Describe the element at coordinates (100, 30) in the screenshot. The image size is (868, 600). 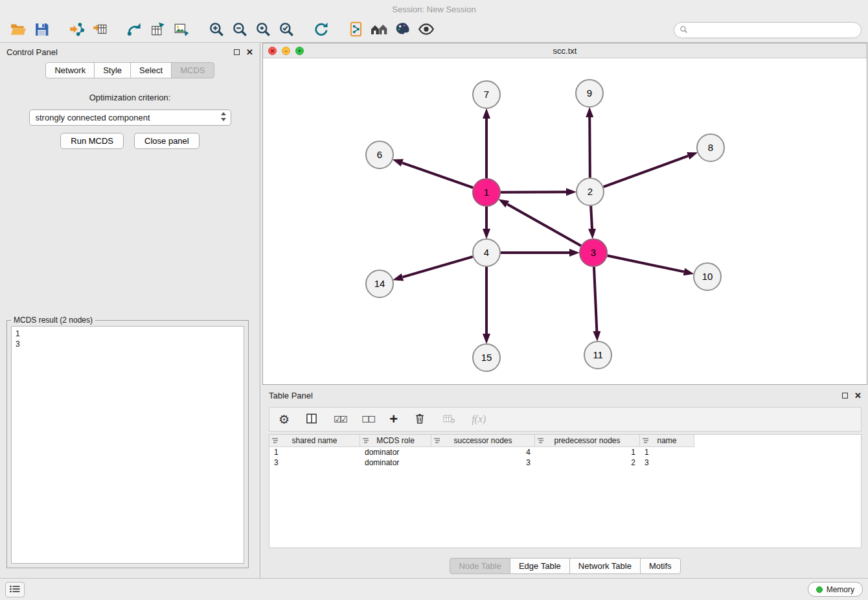
I see `import-table-button` at that location.